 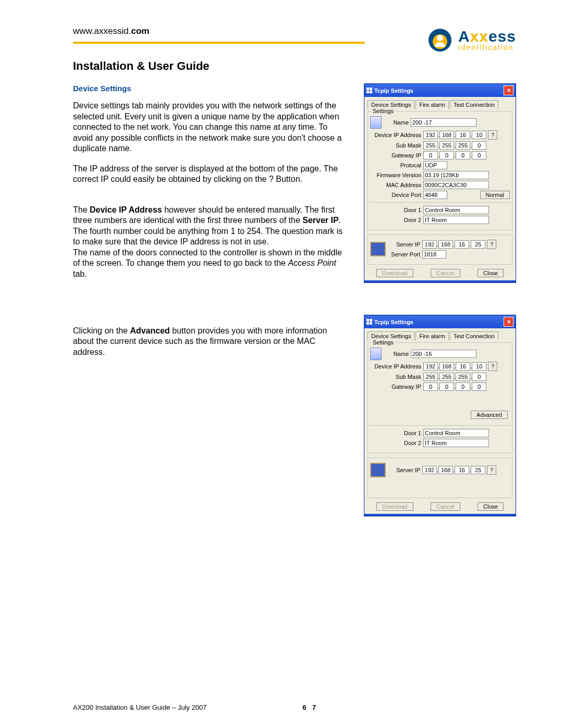 I want to click on normal-button: Normal, so click(x=495, y=195).